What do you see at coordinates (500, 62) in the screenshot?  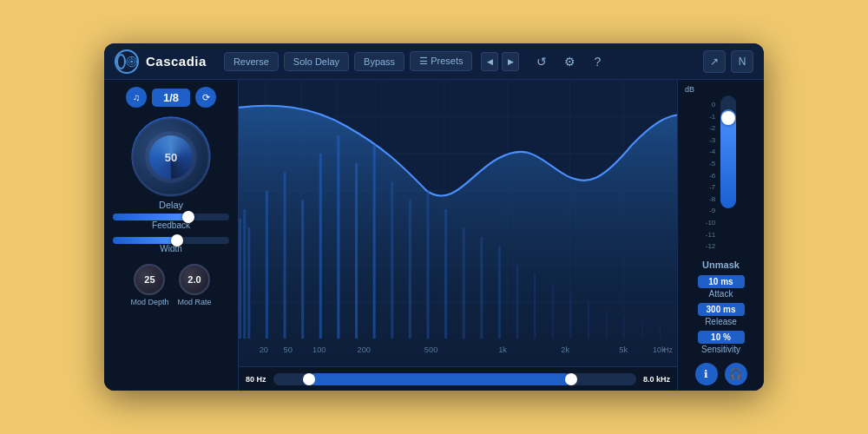 I see `header-nav: ◀ ▶` at bounding box center [500, 62].